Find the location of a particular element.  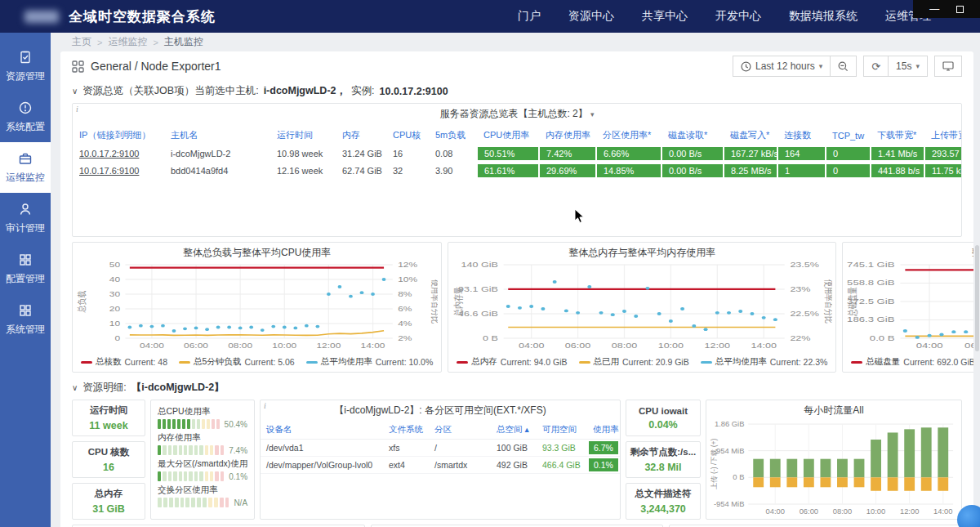

host-detail-link: 10.0.17.6:9100 is located at coordinates (109, 171).